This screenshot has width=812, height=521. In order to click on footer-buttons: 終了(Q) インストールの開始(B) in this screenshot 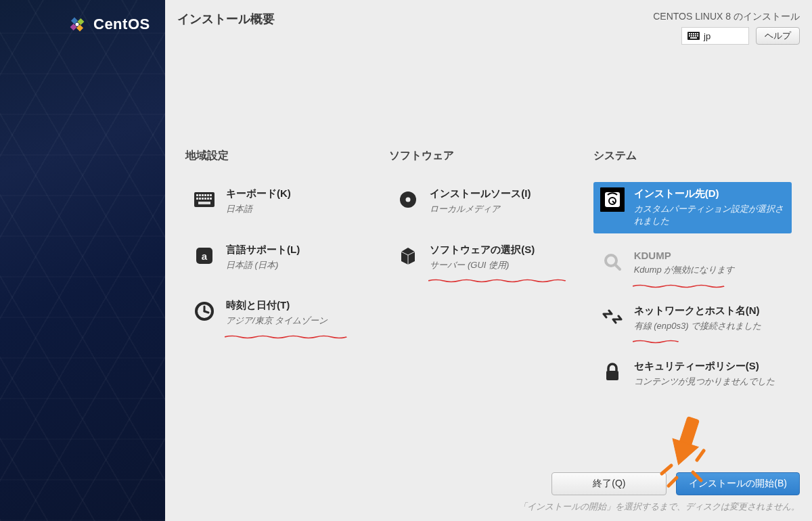, I will do `click(489, 484)`.